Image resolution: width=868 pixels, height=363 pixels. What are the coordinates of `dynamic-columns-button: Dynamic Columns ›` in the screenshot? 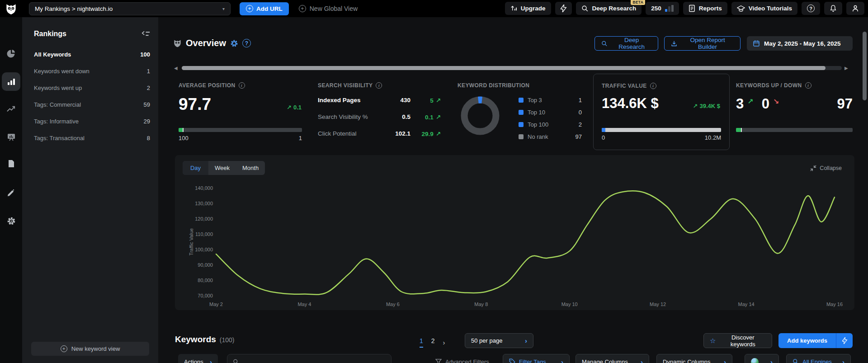 It's located at (694, 358).